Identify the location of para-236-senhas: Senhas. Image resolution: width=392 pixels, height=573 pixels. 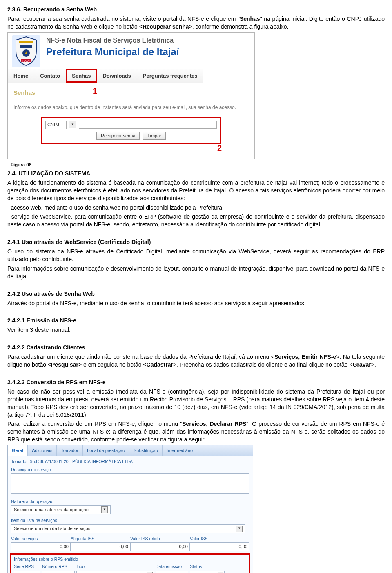
(250, 19).